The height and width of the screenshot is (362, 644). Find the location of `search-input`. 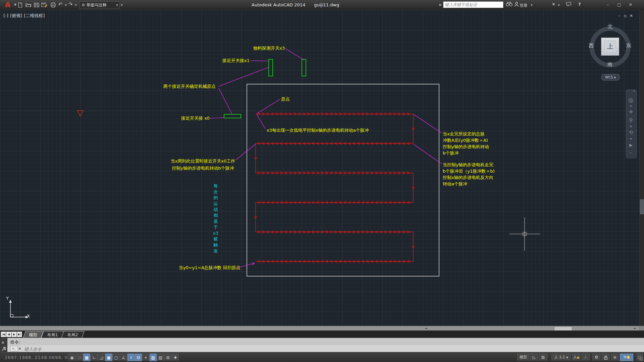

search-input is located at coordinates (473, 5).